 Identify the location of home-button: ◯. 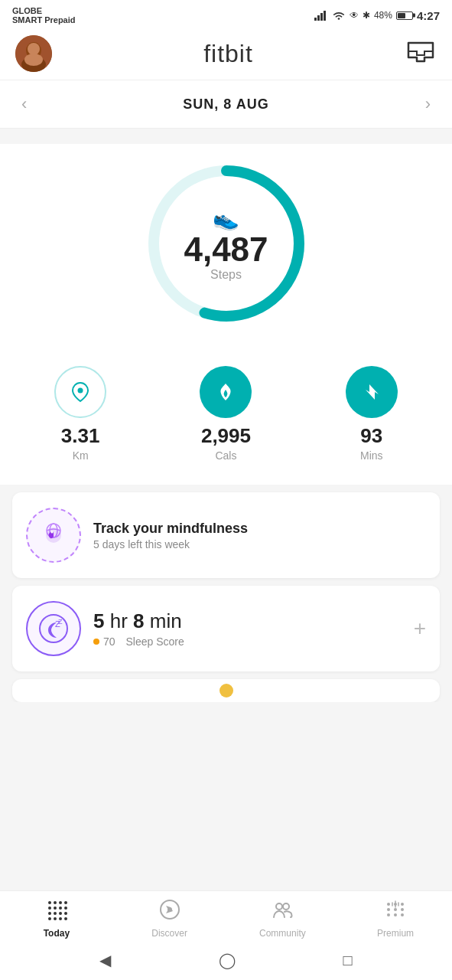
(227, 960).